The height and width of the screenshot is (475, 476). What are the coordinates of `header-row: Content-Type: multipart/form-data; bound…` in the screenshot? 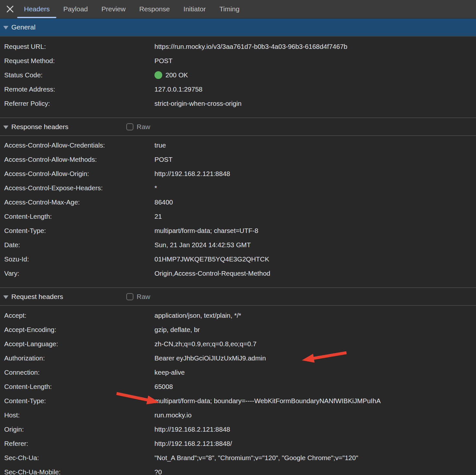 It's located at (238, 401).